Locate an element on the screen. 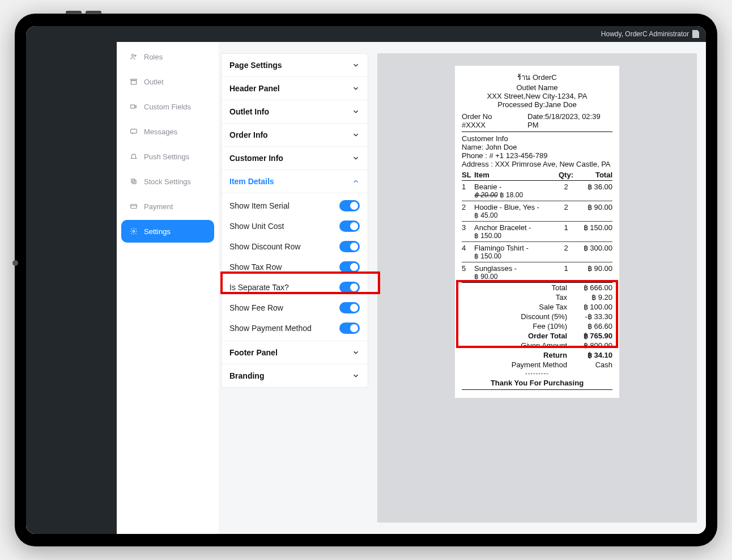  option-label: Show Item Serial is located at coordinates (259, 206).